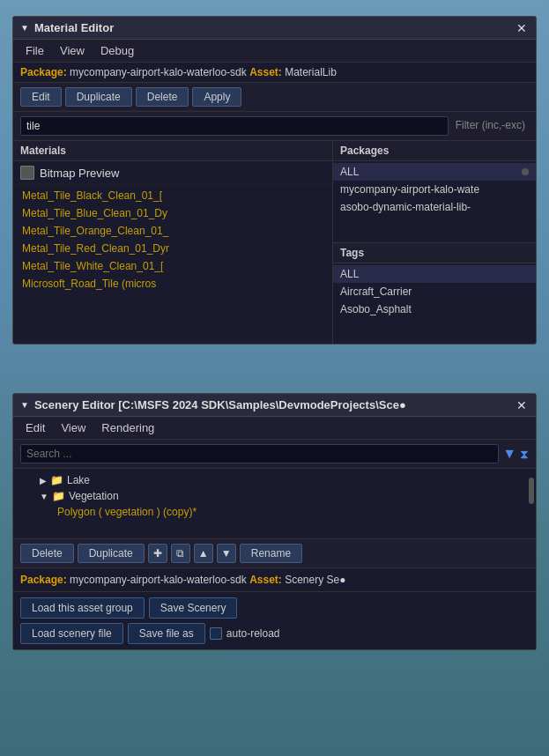  I want to click on list-item: Metal_Tile_Orange_Clean_01_, so click(173, 231).